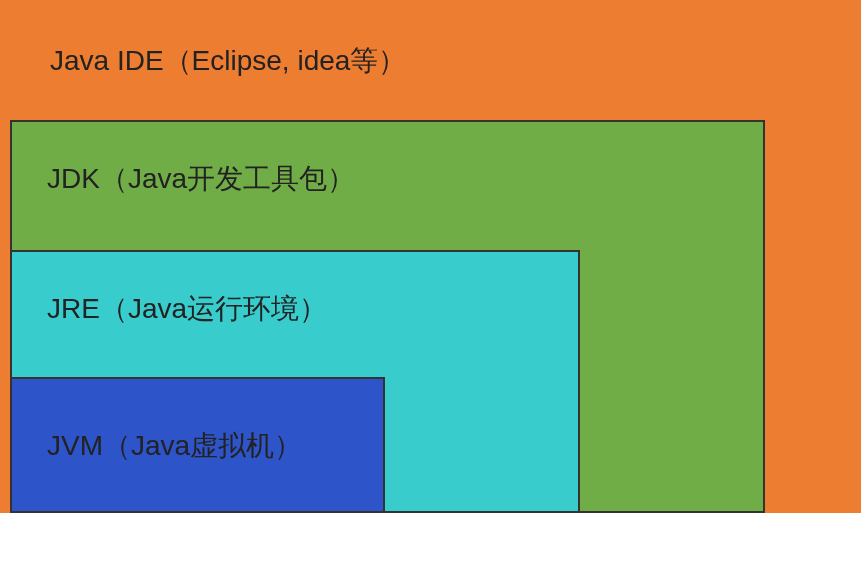 This screenshot has width=861, height=571. Describe the element at coordinates (174, 446) in the screenshot. I see `layer-jvm-label: JVM（Java虚拟机）` at that location.